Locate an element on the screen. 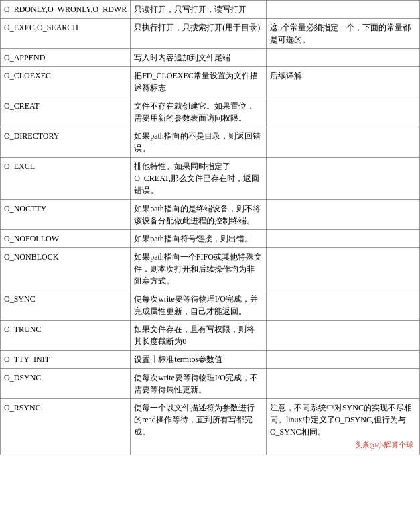  flag-note: 注意，不同系统中对SYNC的实现不尽相同。linux中定义了O_DSYNC,但行… is located at coordinates (343, 427).